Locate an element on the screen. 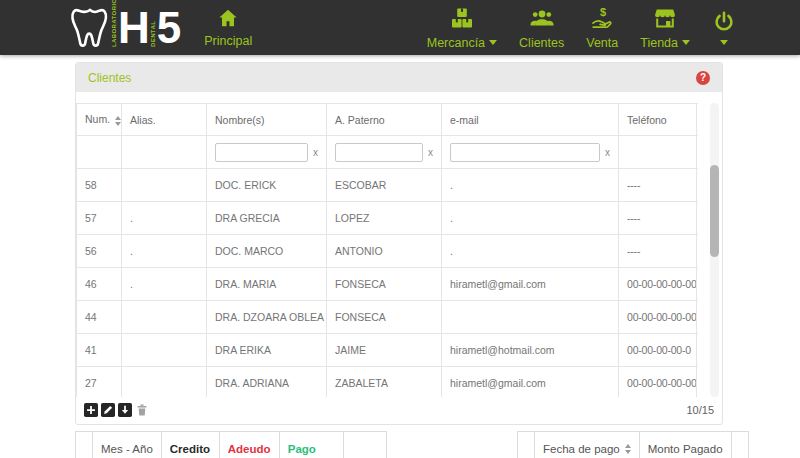 The height and width of the screenshot is (458, 800). cell-paterno: ZABALETA is located at coordinates (384, 382).